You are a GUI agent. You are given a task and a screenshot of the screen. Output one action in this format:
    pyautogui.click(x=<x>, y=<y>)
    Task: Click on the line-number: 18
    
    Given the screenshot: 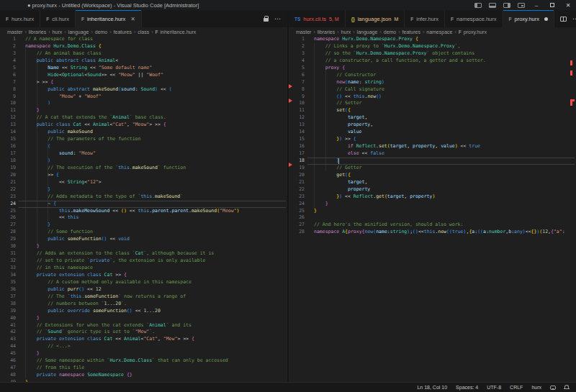 What is the action you would take?
    pyautogui.click(x=8, y=161)
    